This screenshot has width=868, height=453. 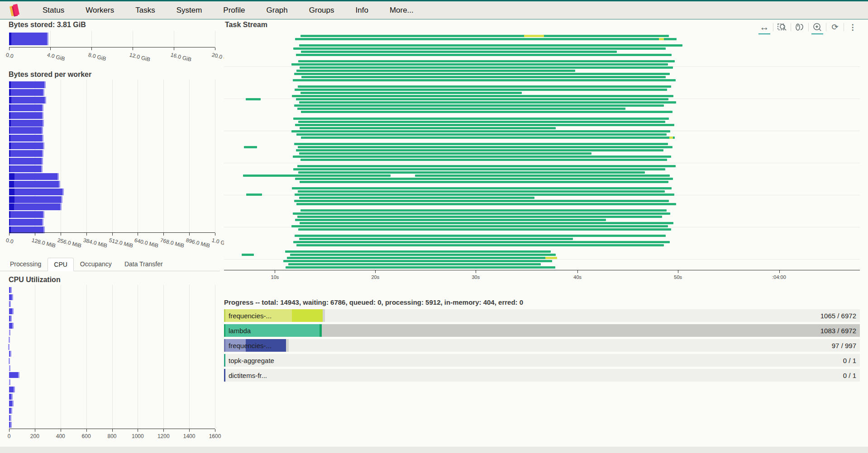 What do you see at coordinates (808, 27) in the screenshot?
I see `toolbar-separator` at bounding box center [808, 27].